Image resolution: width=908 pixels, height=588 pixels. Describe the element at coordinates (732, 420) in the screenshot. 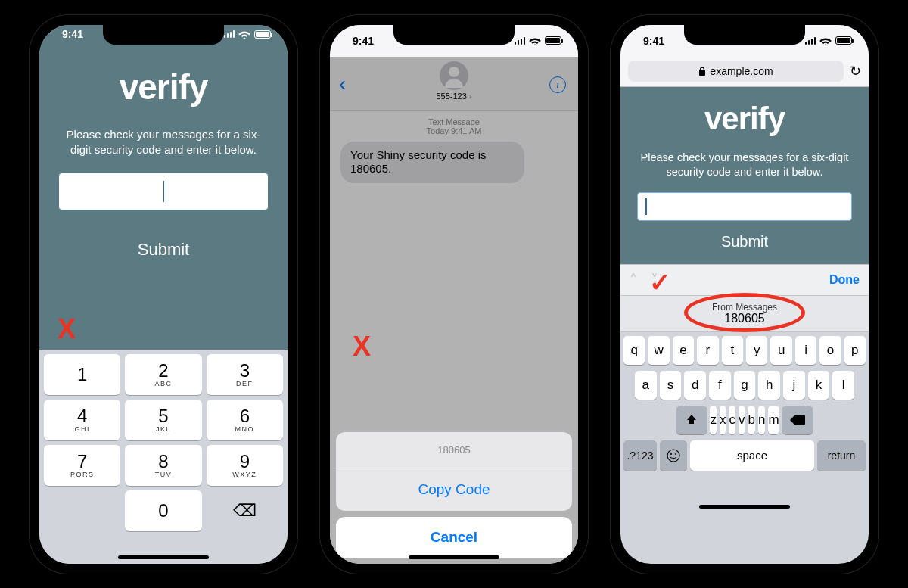

I see `key-c: c` at that location.